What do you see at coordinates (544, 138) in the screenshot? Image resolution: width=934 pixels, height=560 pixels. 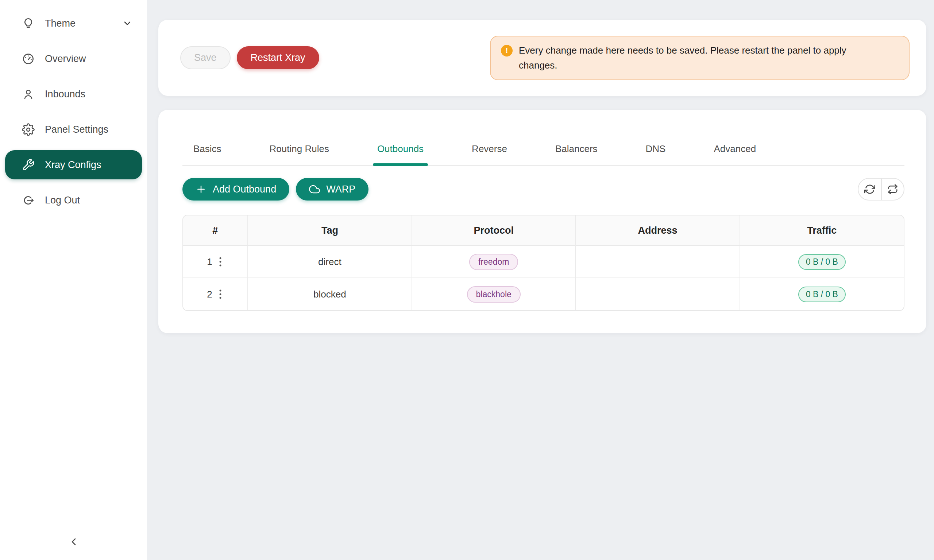 I see `config-tabbar: Basics Routing Rules Outbounds Reverse B…` at bounding box center [544, 138].